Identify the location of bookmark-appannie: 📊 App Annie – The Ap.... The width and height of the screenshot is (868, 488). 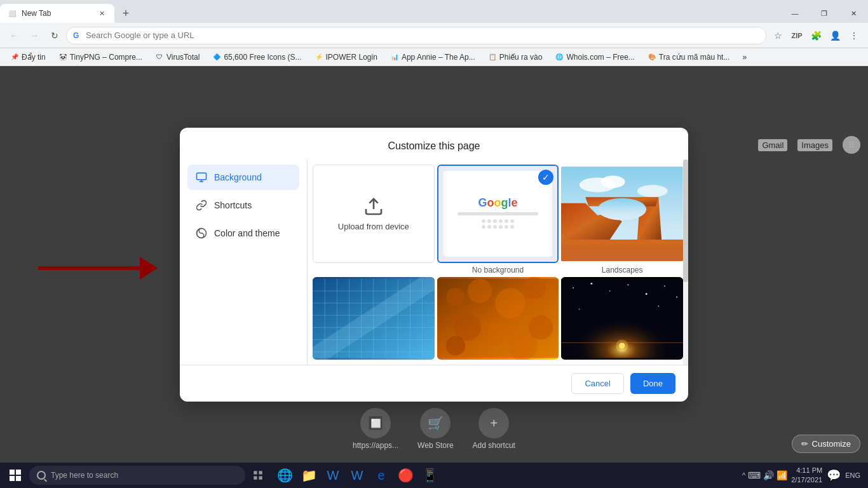
(433, 57).